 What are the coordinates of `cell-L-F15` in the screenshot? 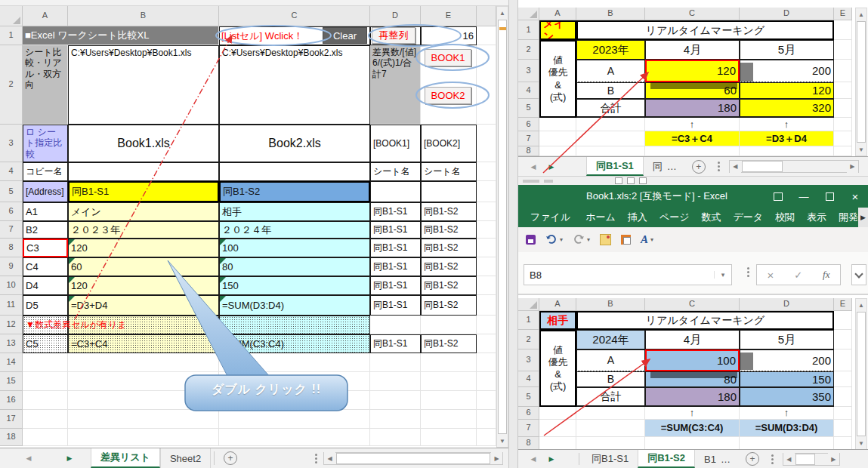 It's located at (487, 382).